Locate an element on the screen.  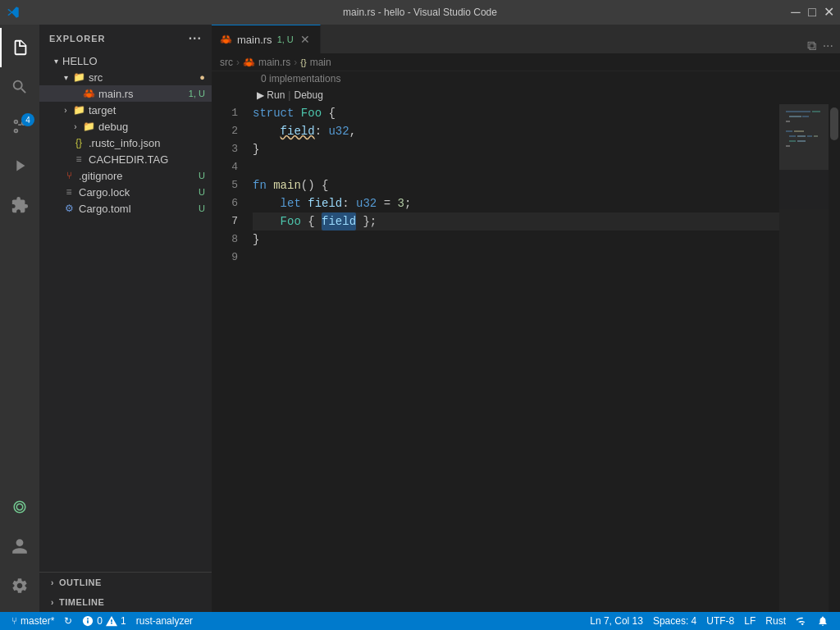
code-line-5: fn main () { is located at coordinates (516, 185).